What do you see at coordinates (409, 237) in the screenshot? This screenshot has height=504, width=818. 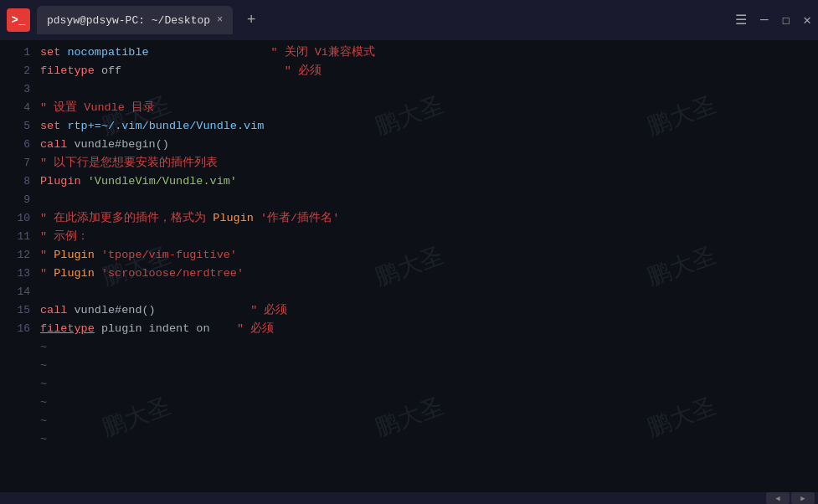 I see `table-row: 11 " 示例：` at bounding box center [409, 237].